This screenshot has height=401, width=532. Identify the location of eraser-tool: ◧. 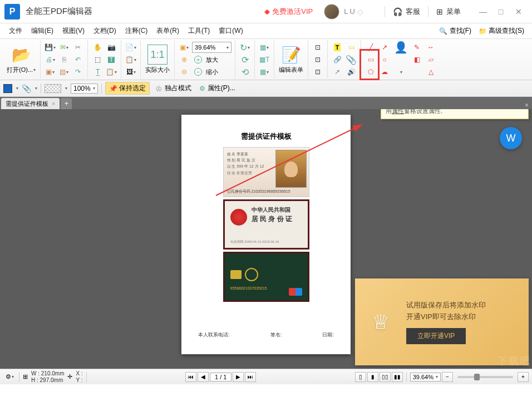
(417, 60).